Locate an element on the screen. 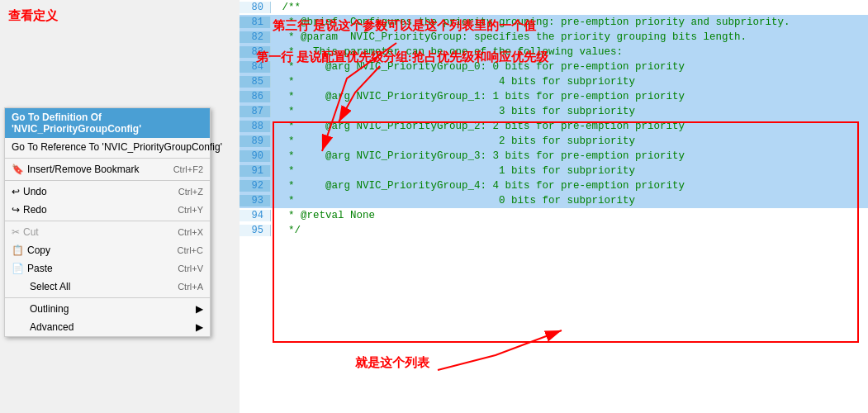 This screenshot has height=413, width=868. menu-paste-label: Paste is located at coordinates (94, 268).